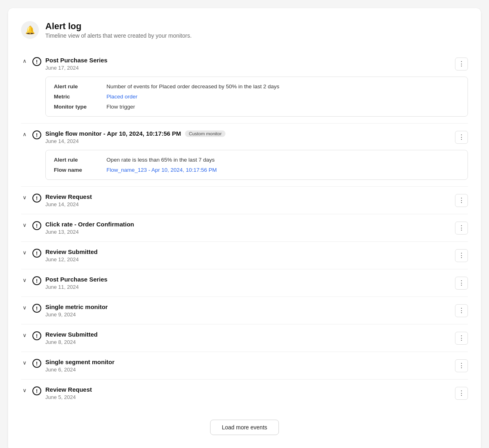 The image size is (489, 448). Describe the element at coordinates (238, 255) in the screenshot. I see `alert-left: ∨ ! Review Submitted June 12, 2024` at that location.